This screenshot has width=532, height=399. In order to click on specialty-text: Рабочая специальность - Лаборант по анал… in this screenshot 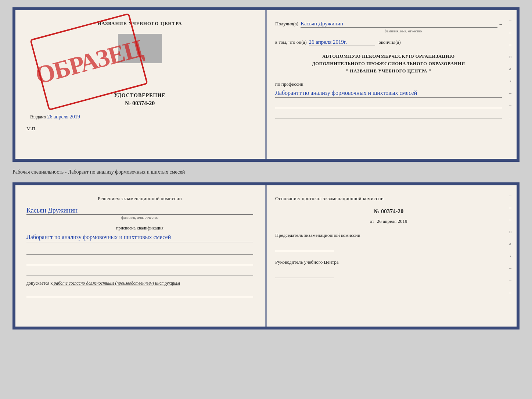, I will do `click(266, 172)`.